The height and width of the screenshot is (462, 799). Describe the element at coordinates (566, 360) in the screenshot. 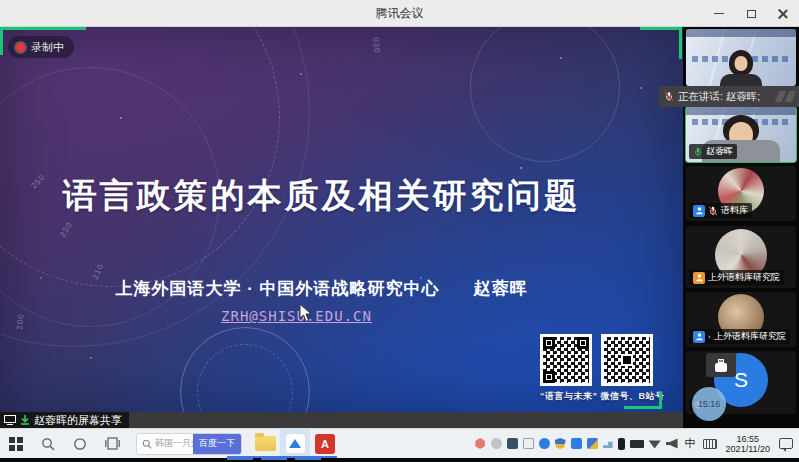

I see `qr-code-wechat` at that location.